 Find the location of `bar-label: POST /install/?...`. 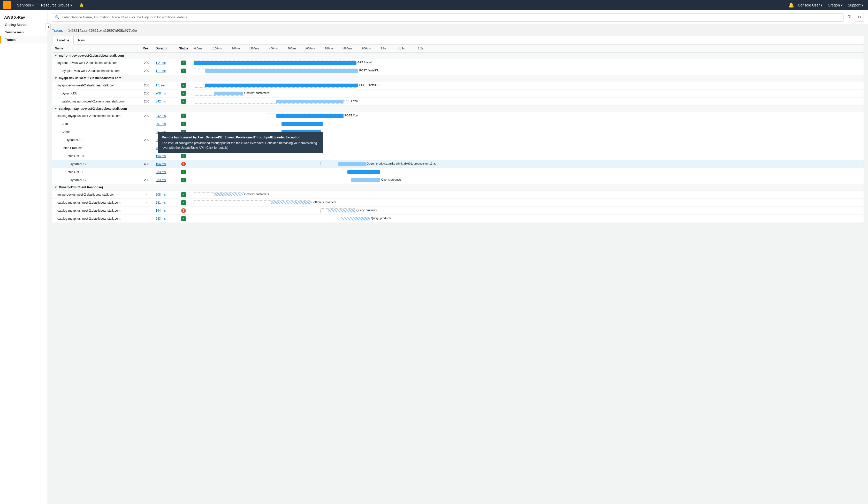

bar-label: POST /install/?... is located at coordinates (610, 70).